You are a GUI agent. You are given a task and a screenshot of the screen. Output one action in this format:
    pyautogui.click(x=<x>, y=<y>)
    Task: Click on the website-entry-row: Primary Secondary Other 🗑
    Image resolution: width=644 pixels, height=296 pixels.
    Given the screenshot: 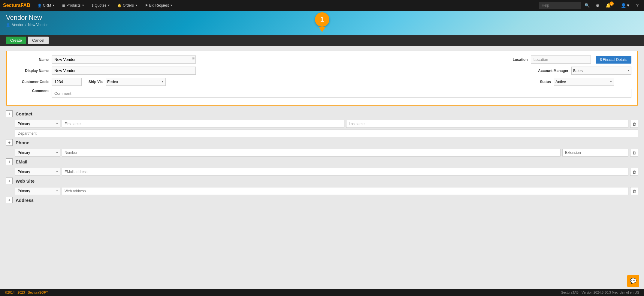 What is the action you would take?
    pyautogui.click(x=327, y=191)
    